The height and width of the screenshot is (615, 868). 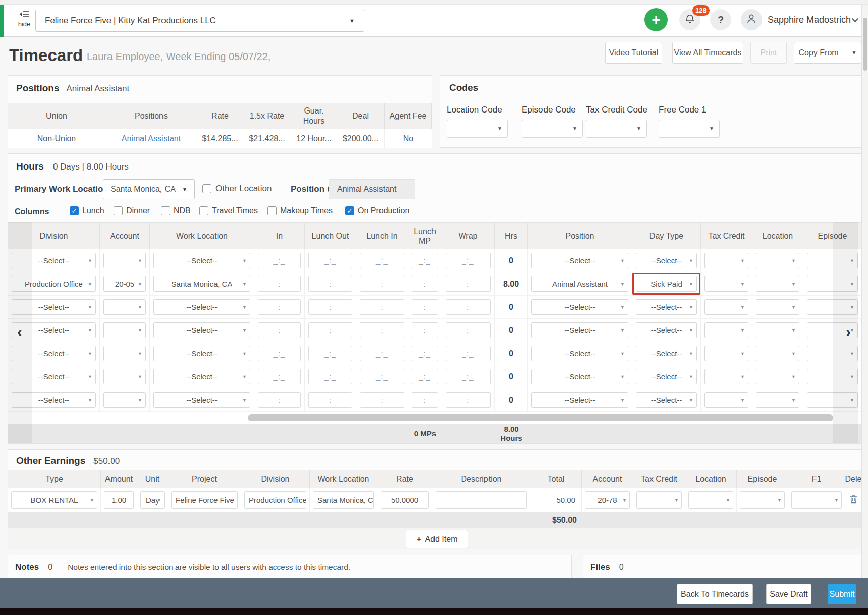 What do you see at coordinates (276, 500) in the screenshot?
I see `oe-division-input: Production Office` at bounding box center [276, 500].